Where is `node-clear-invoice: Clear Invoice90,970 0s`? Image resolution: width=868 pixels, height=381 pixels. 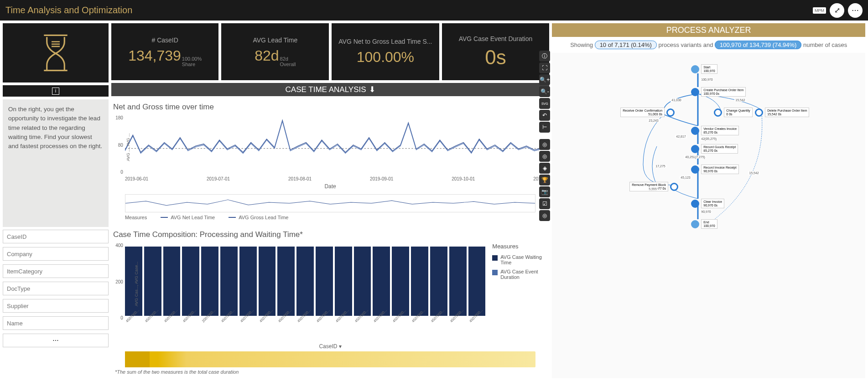 node-clear-invoice: Clear Invoice90,970 0s is located at coordinates (708, 203).